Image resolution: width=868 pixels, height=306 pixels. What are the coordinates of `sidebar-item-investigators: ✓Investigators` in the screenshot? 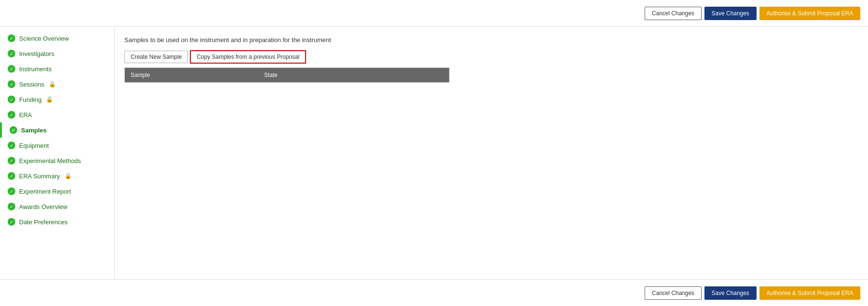 It's located at (57, 54).